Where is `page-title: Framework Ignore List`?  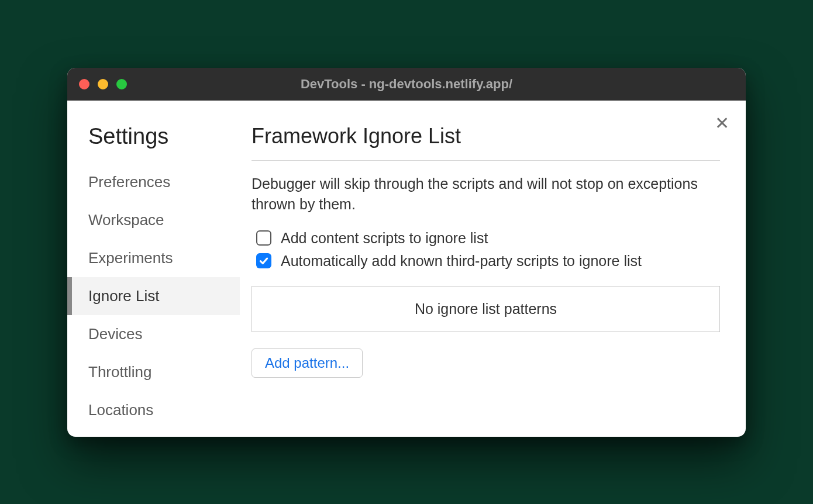 page-title: Framework Ignore List is located at coordinates (485, 143).